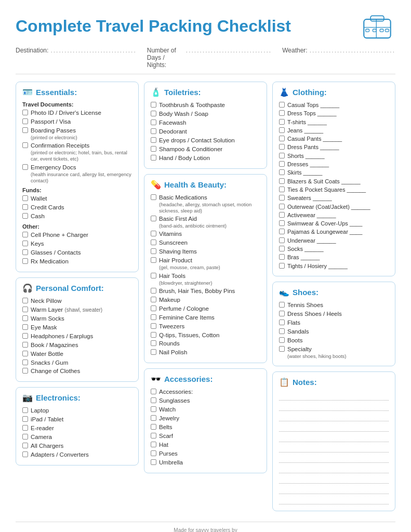 This screenshot has width=411, height=532. I want to click on weather-label: Weather:, so click(295, 50).